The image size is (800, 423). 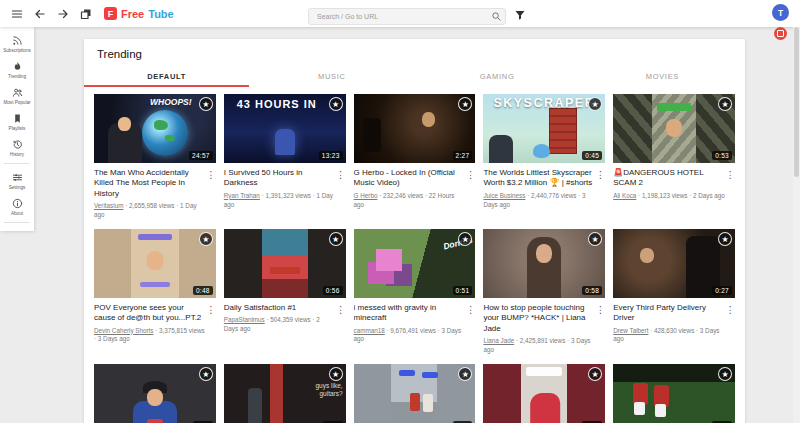 I want to click on video-card: SKYSCRAPER ★ 0:45 The Worlds Littlest Sk…, so click(x=544, y=157).